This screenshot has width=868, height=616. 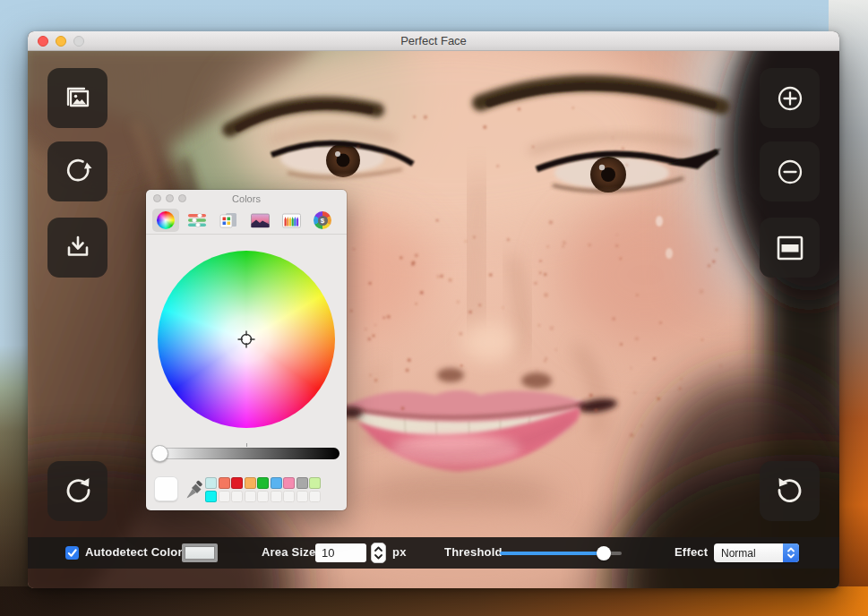 What do you see at coordinates (246, 339) in the screenshot?
I see `color-wheel` at bounding box center [246, 339].